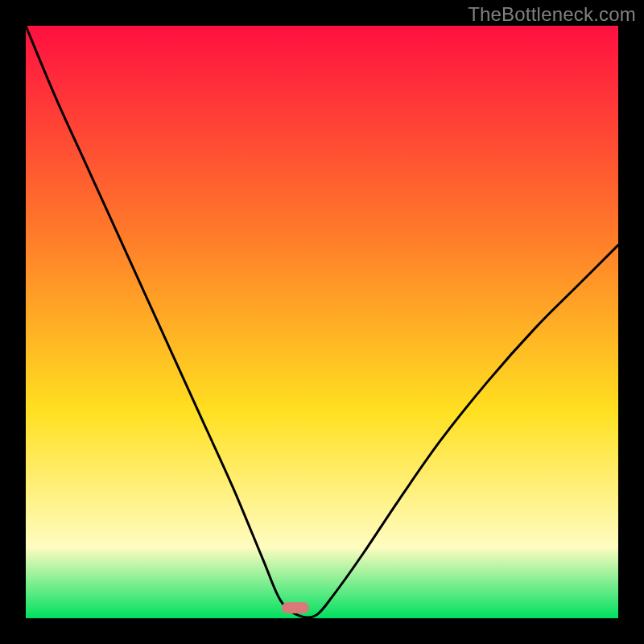 This screenshot has height=644, width=644. Describe the element at coordinates (552, 14) in the screenshot. I see `watermark-text: TheBottleneck.com` at that location.